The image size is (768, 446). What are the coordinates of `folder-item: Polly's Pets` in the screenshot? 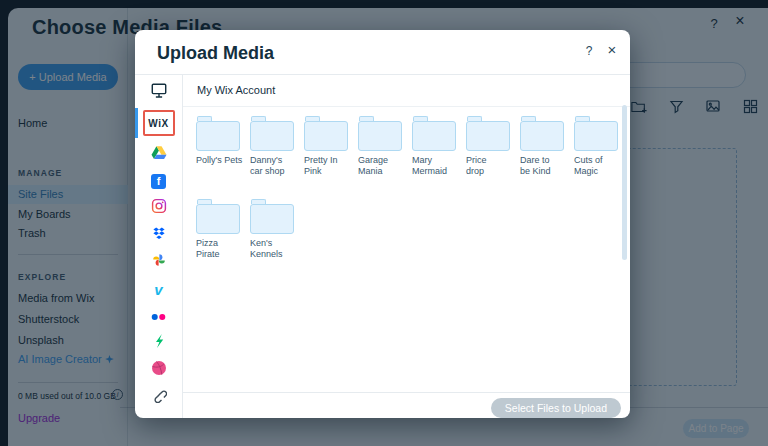 It's located at (223, 146).